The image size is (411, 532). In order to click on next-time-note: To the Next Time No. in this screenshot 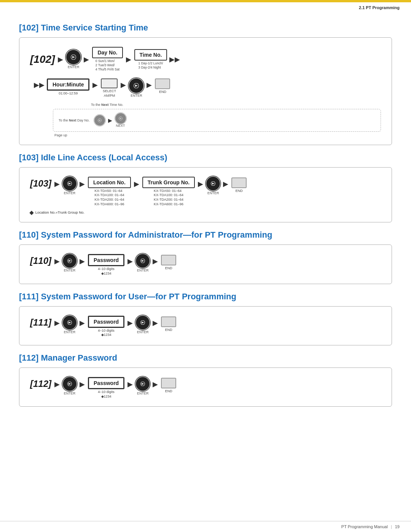, I will do `click(236, 105)`.